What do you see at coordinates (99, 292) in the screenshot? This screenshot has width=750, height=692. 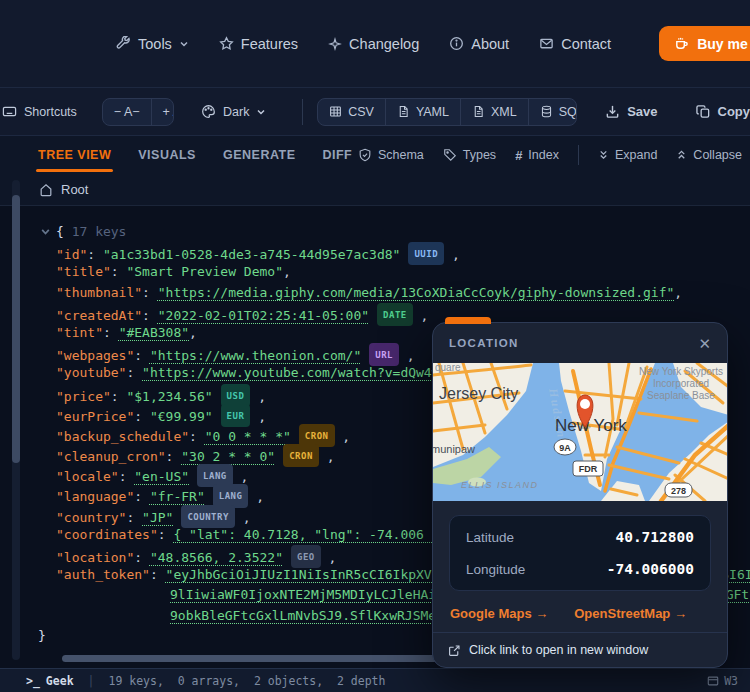 I see `json-key: "thumbnail"` at bounding box center [99, 292].